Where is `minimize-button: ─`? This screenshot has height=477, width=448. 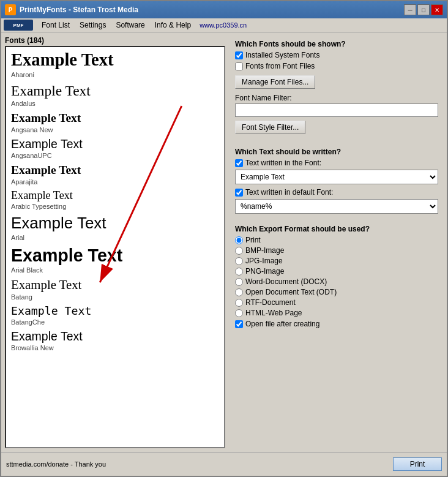
minimize-button: ─ is located at coordinates (410, 10).